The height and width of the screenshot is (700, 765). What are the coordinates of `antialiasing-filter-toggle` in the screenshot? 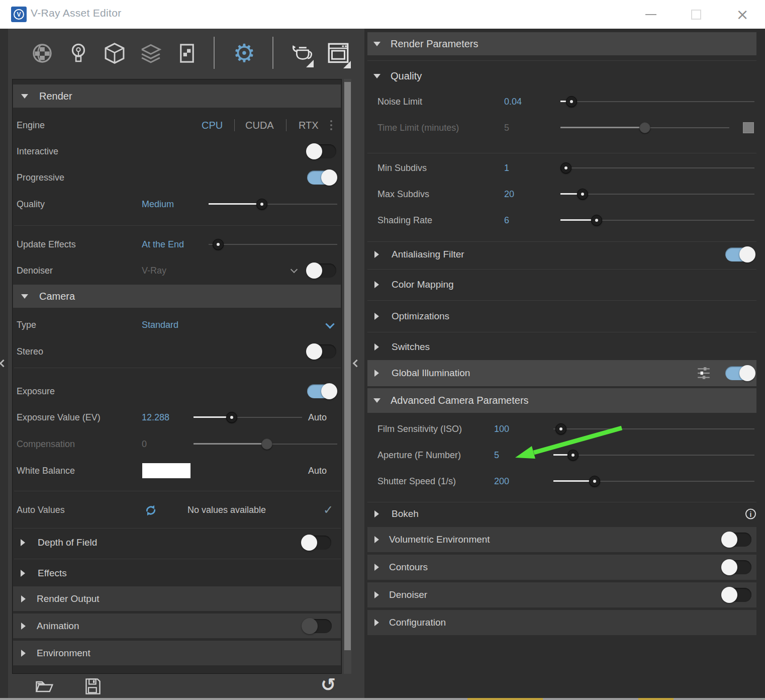 It's located at (740, 254).